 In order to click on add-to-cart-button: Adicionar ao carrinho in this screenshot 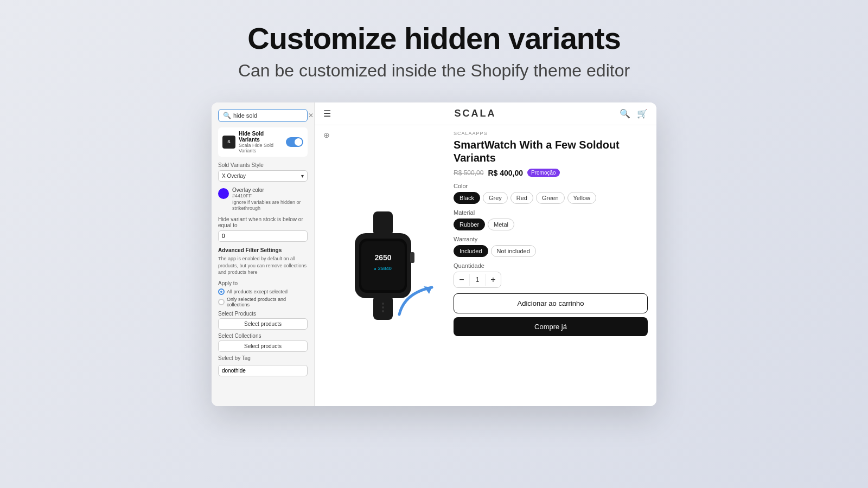, I will do `click(551, 304)`.